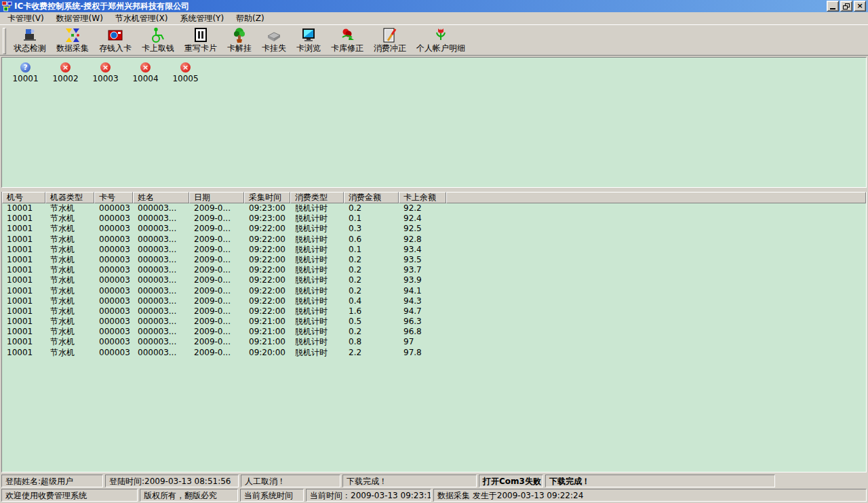 This screenshot has width=868, height=503. I want to click on toolbar-button-label: 状态检测, so click(30, 48).